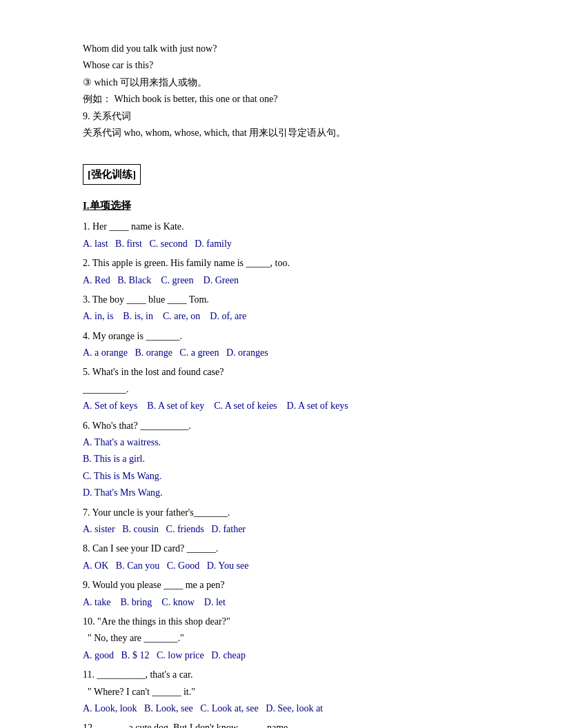 This screenshot has width=563, height=728. Describe the element at coordinates (295, 460) in the screenshot. I see `question-6: 6. Who's that? __________. A. That's a w…` at that location.